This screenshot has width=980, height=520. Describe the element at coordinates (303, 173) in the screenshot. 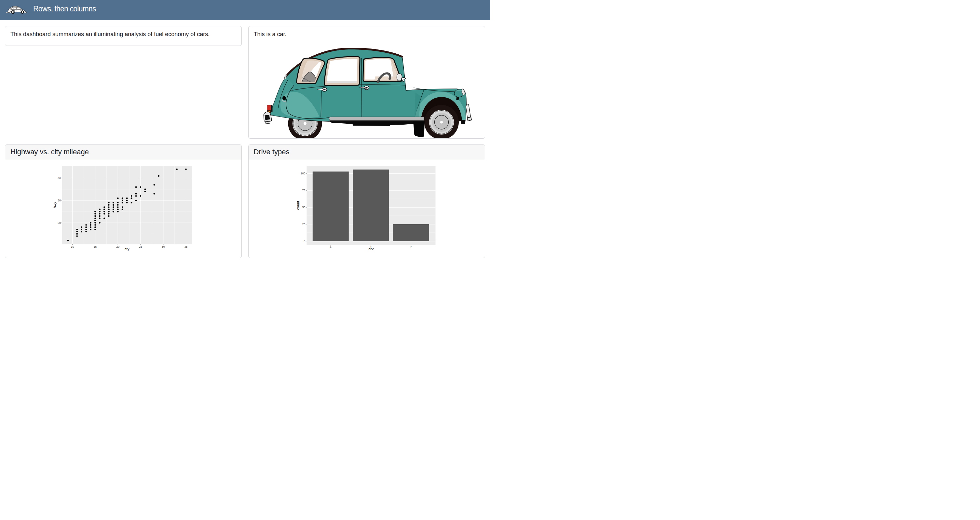

I see `svg-text: 100` at that location.